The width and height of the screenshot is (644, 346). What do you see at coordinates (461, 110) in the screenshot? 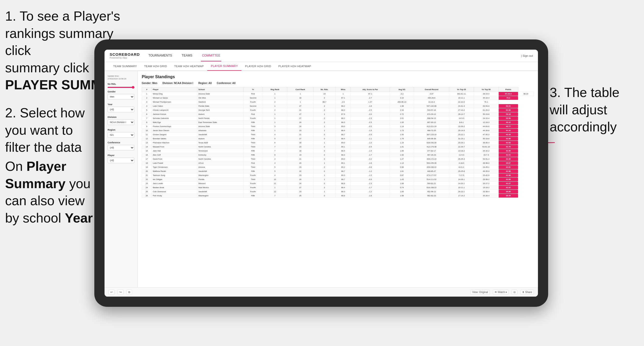
I see `table-cell: 27-10-2` at bounding box center [461, 110].